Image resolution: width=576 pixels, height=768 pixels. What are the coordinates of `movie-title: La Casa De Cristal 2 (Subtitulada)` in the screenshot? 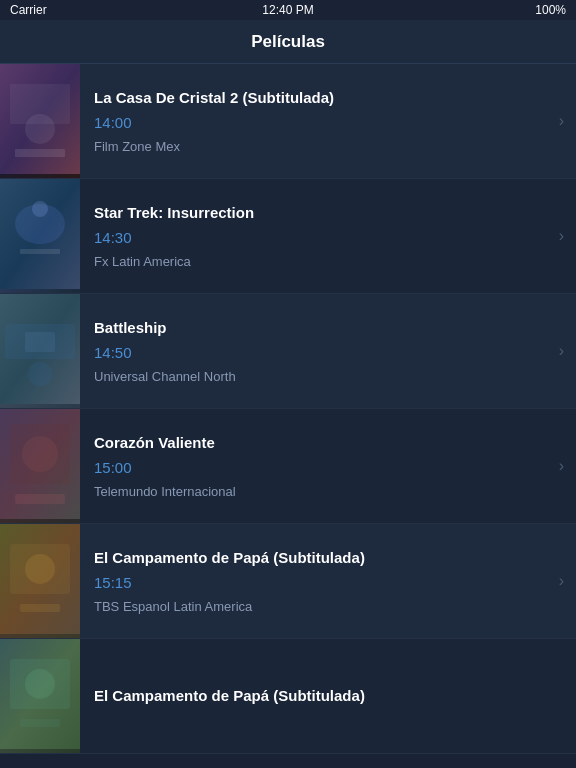 It's located at (320, 98).